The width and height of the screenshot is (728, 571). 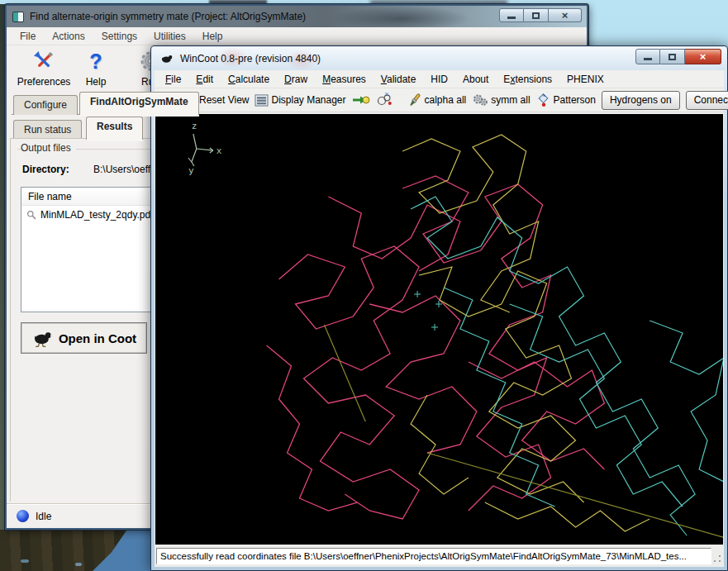 What do you see at coordinates (575, 100) in the screenshot?
I see `patterson-label: Patterson` at bounding box center [575, 100].